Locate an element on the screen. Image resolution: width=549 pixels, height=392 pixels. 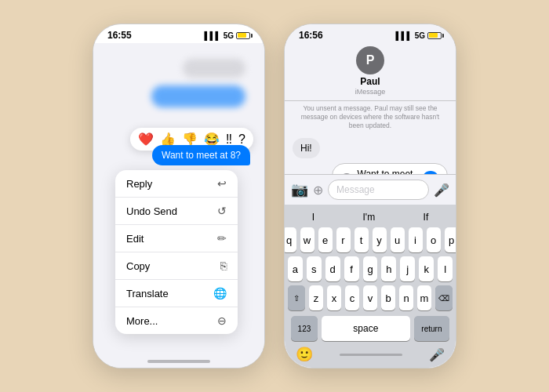
menu-copy-label: Copy is located at coordinates (138, 267).